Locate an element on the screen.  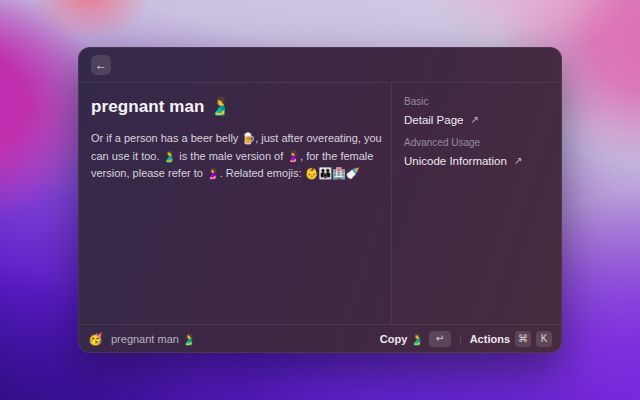
partying-face-app-icon: 🥳 is located at coordinates (96, 339).